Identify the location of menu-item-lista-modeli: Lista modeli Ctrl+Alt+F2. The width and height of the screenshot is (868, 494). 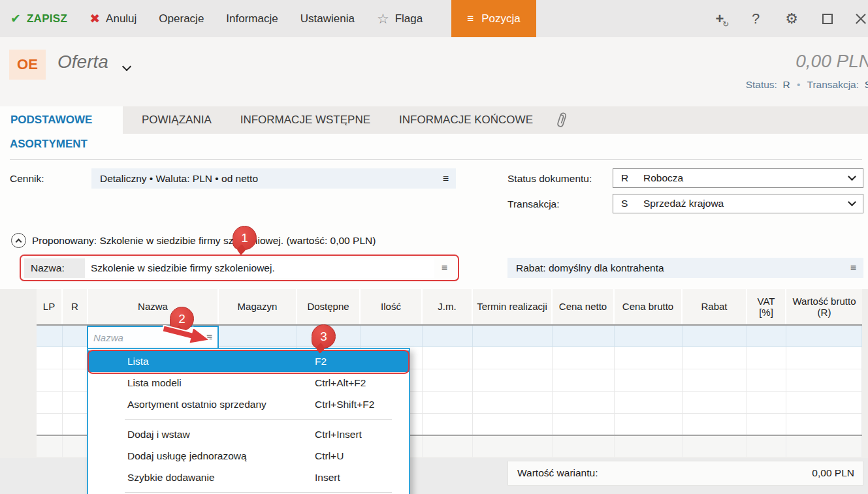
(248, 382).